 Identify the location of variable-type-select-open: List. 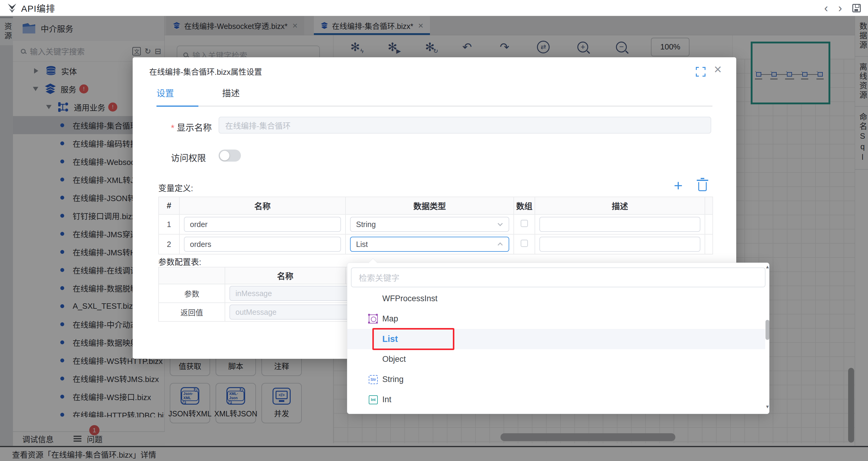
(430, 244).